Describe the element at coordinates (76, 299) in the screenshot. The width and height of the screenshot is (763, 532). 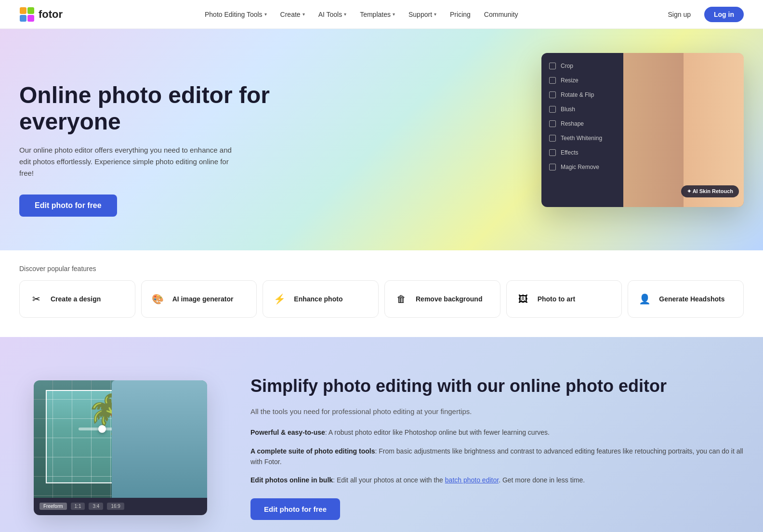
I see `feature-label-0: Create a design` at that location.